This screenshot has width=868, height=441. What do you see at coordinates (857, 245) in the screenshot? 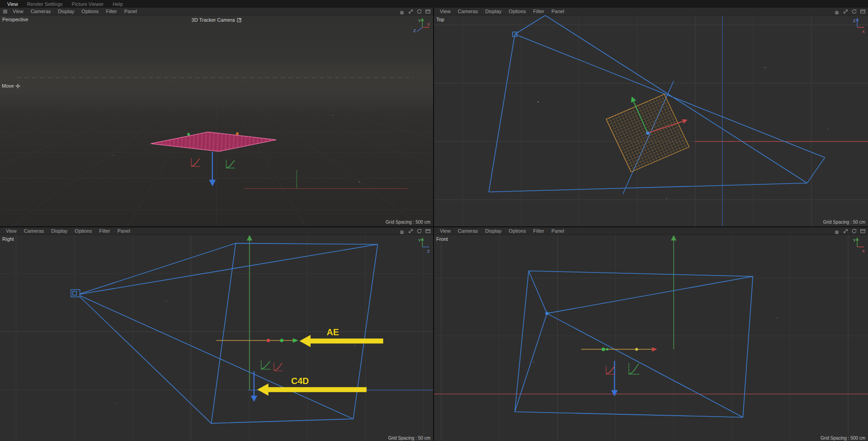
I see `axis-orientation-widget: Y X` at bounding box center [857, 245].